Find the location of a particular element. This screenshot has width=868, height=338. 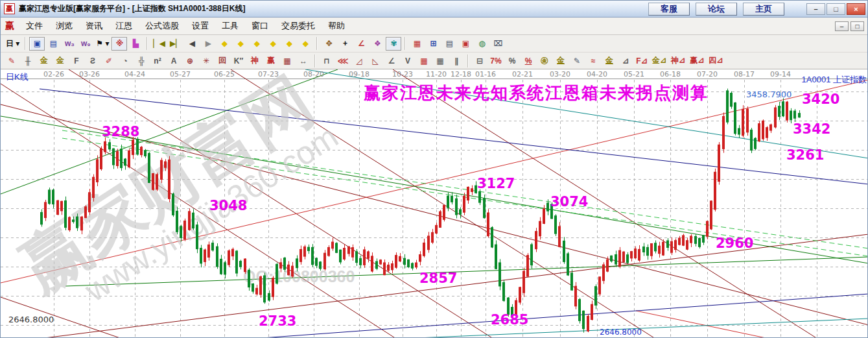

gann-compass-button: ⊕ is located at coordinates (190, 61).